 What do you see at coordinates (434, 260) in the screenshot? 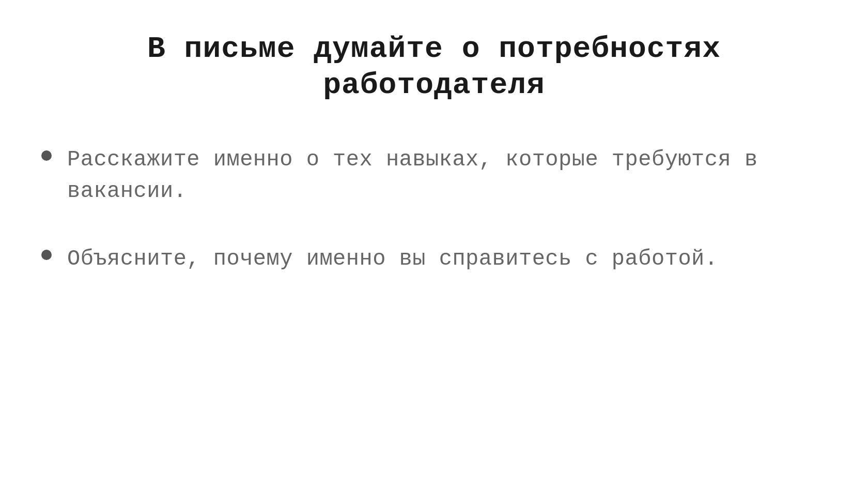
I see `list-item: Объясните, почему именно вы справитесь с…` at bounding box center [434, 260].